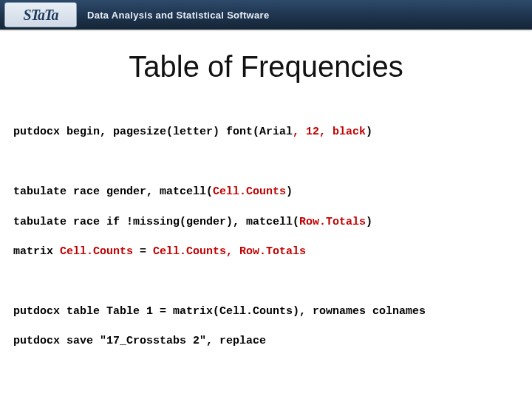 The width and height of the screenshot is (532, 399). What do you see at coordinates (330, 132) in the screenshot?
I see `code-highlight: , 12, black` at bounding box center [330, 132].